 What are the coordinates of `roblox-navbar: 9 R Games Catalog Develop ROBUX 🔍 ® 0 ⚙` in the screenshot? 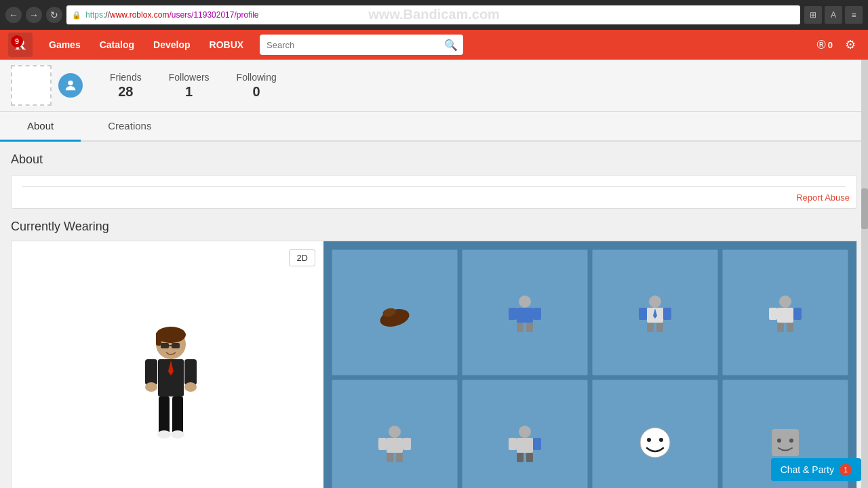 It's located at (434, 45).